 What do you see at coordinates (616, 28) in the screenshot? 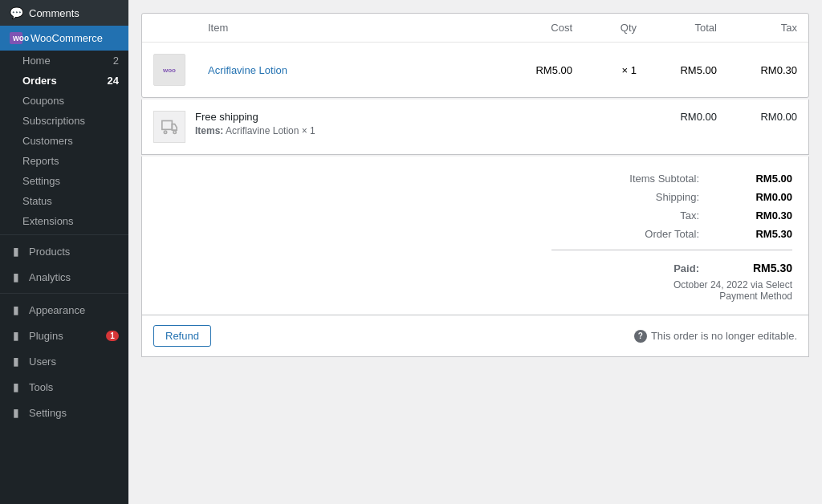
I see `col-qty: Qty` at bounding box center [616, 28].